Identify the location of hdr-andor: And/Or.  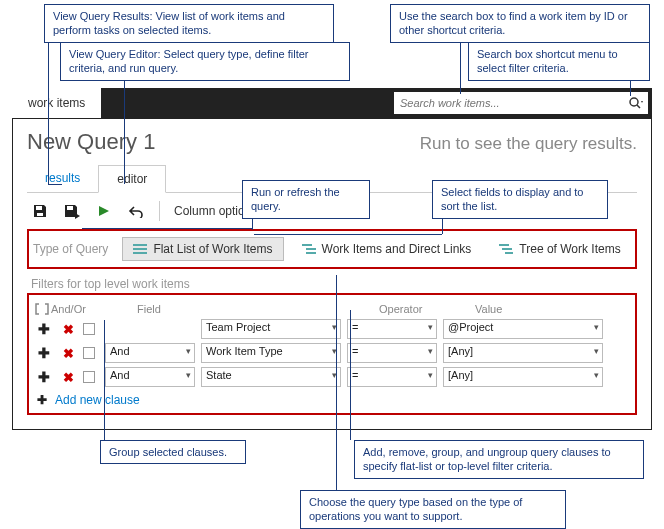
(68, 309).